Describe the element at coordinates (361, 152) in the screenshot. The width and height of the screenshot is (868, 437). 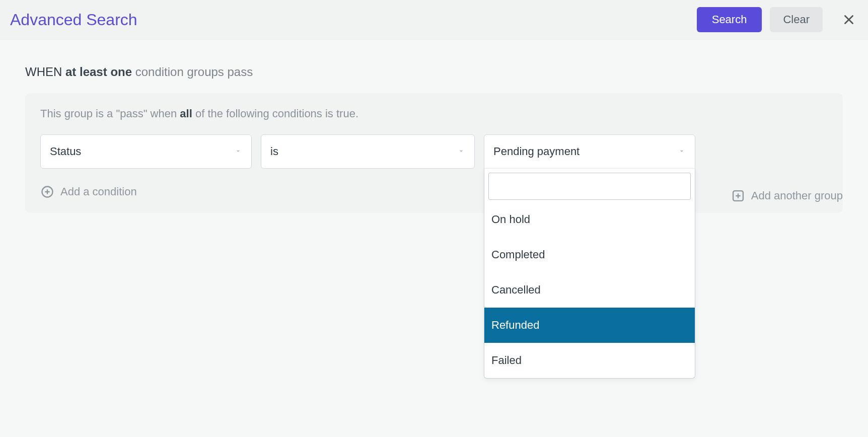
I see `operator-select-label: is` at that location.